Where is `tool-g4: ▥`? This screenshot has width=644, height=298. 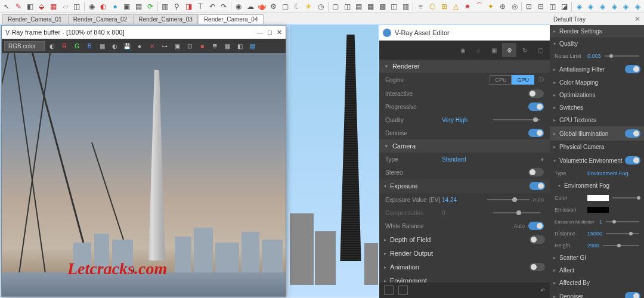
tool-g4: ▥ is located at coordinates (406, 7).